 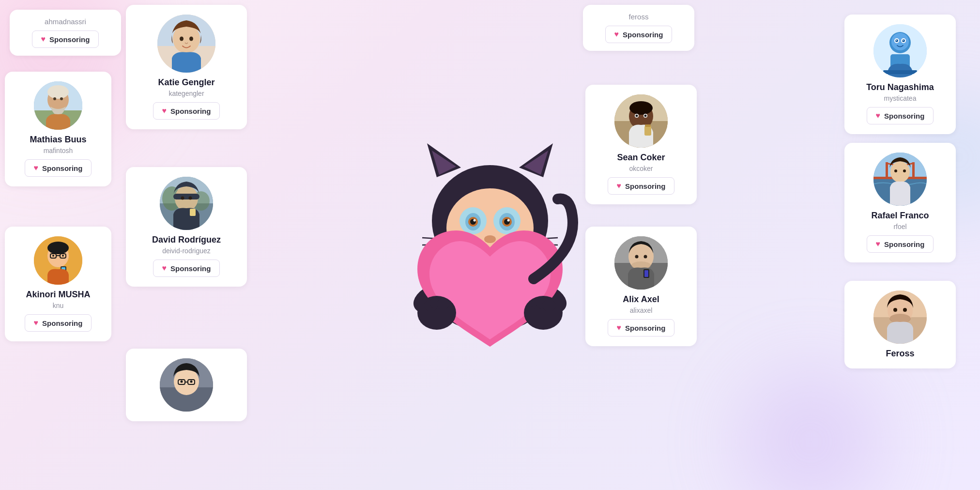 I want to click on heart-icon-okcoker: ♥, so click(x=619, y=186).